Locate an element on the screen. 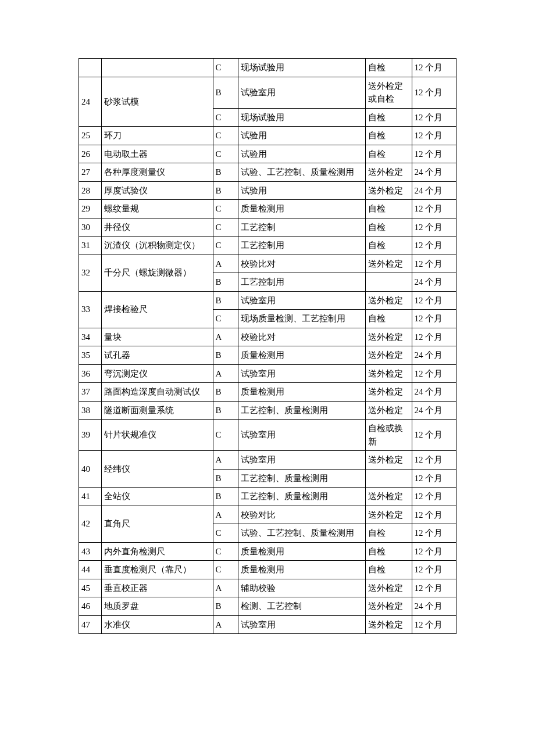 This screenshot has height=756, width=535. usage: 工艺控制用 is located at coordinates (302, 246).